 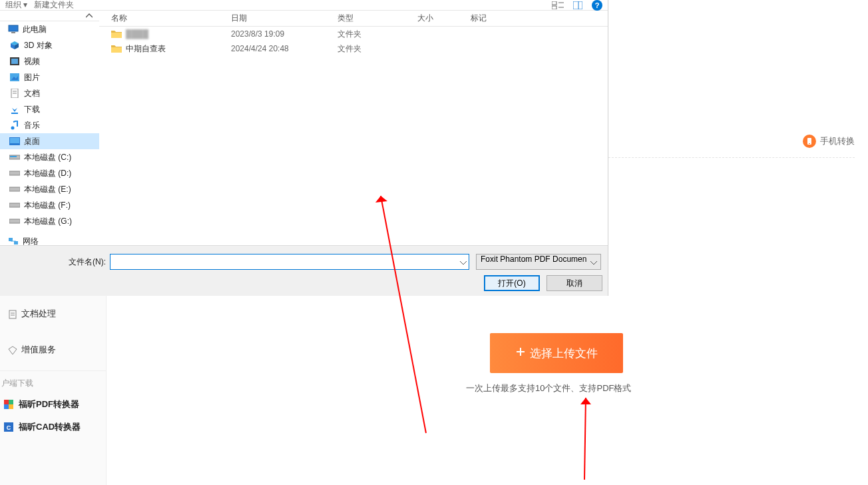 What do you see at coordinates (49, 157) in the screenshot?
I see `nav-drive-c: 本地磁盘 (C:)` at bounding box center [49, 157].